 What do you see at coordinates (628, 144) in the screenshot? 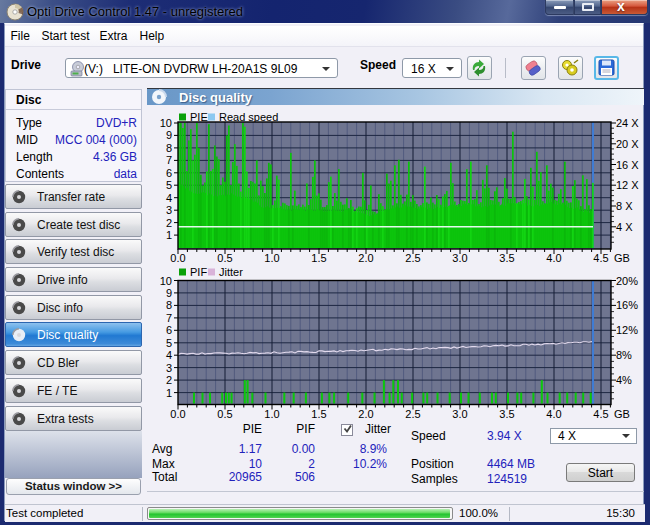
I see `svg-text: 20 X` at bounding box center [628, 144].